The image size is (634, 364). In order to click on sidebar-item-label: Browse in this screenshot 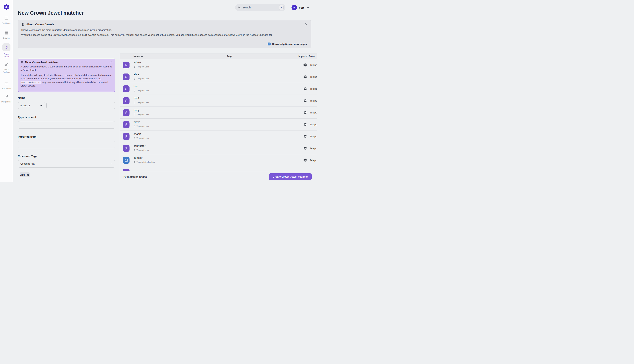, I will do `click(6, 38)`.